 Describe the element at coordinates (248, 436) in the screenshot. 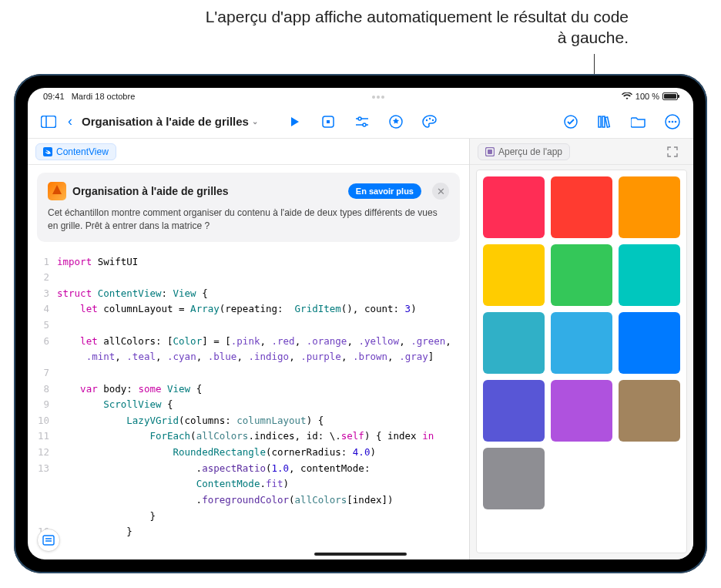

I see `code-line: 11 ForEach(allColors.indices, id: \.self…` at that location.